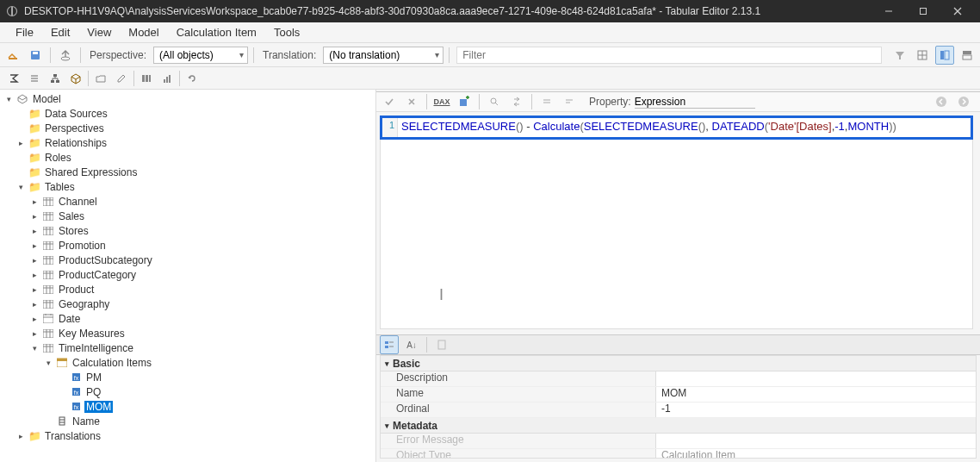 This screenshot has width=980, height=462. Describe the element at coordinates (679, 441) in the screenshot. I see `prop-row-error-message: Error Message` at that location.